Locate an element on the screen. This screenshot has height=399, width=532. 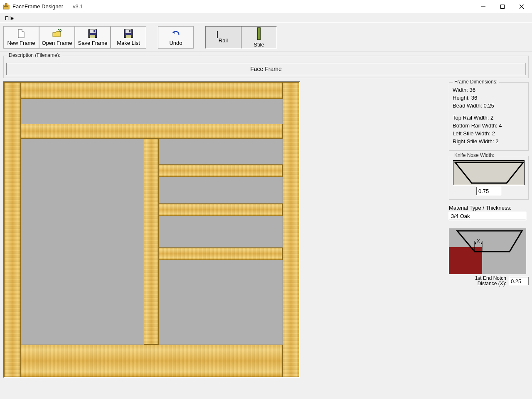
frame-dimensions-group: Frame Dimensions: Width: 36 Height: 36 B… is located at coordinates (489, 116).